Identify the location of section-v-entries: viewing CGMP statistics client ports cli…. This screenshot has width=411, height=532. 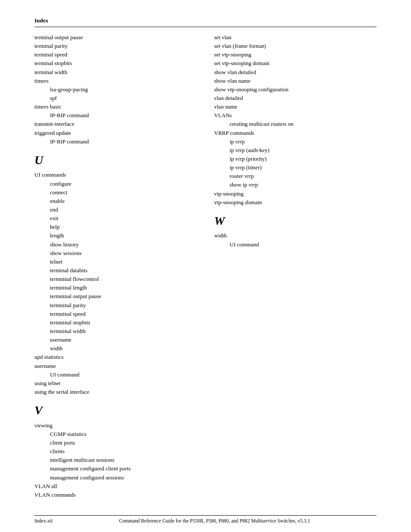
(115, 460).